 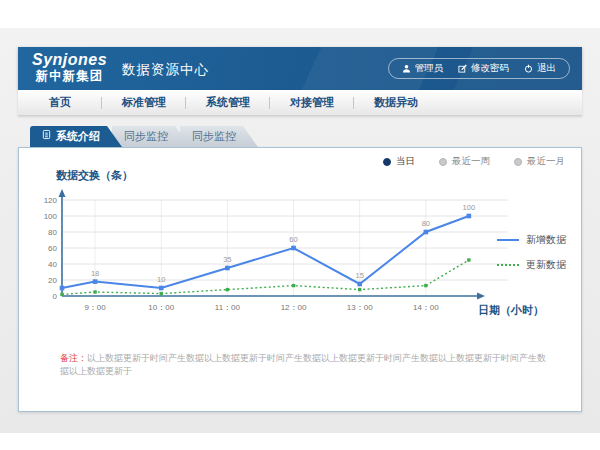 What do you see at coordinates (430, 68) in the screenshot?
I see `user-menu-admin-label: 管理员` at bounding box center [430, 68].